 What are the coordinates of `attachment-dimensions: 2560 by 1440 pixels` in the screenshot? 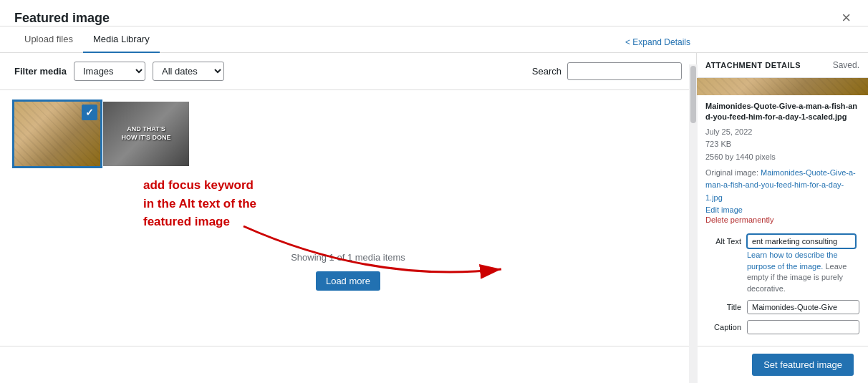 It's located at (782, 157).